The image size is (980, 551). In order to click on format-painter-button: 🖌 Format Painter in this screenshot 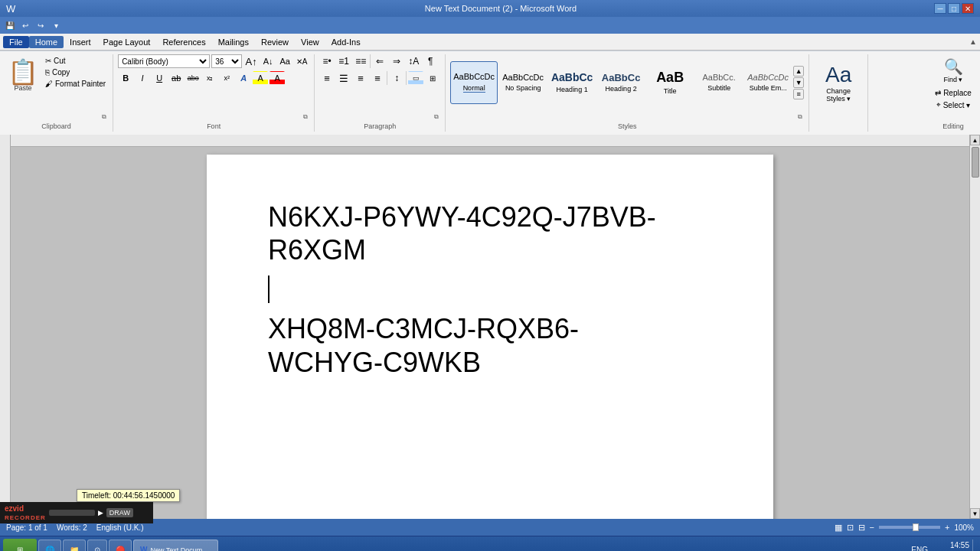, I will do `click(75, 84)`.